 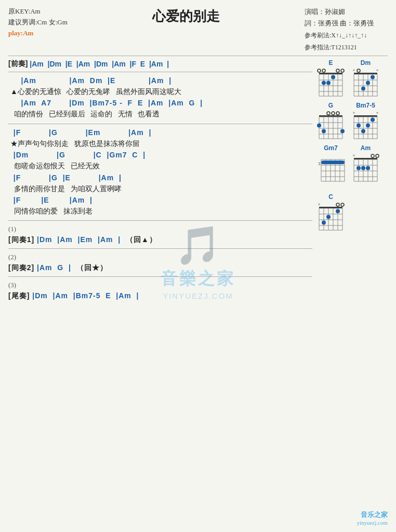 What do you see at coordinates (160, 64) in the screenshot?
I see `prelude-line: [前奏] |Am |Dm |E |Am |Dm |Am |F E |Am |` at bounding box center [160, 64].